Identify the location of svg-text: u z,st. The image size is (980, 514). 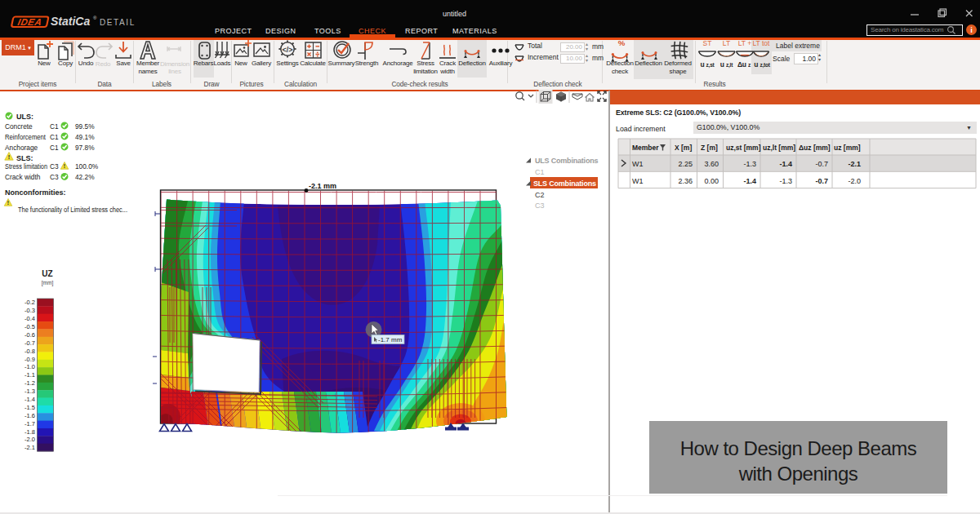
(707, 64).